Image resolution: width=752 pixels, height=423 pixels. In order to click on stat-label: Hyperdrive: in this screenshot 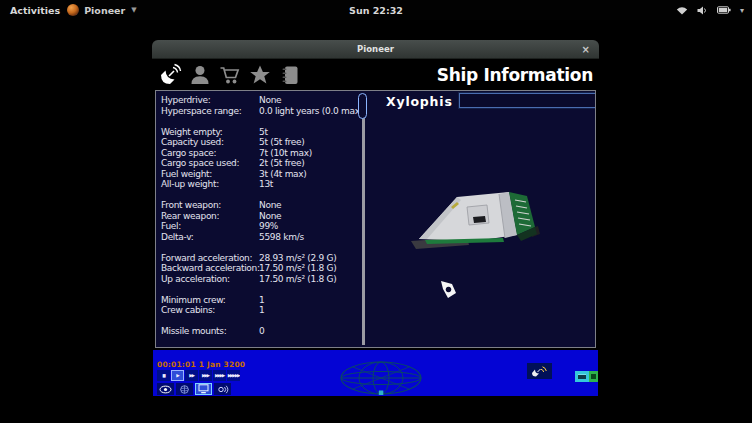, I will do `click(186, 100)`.